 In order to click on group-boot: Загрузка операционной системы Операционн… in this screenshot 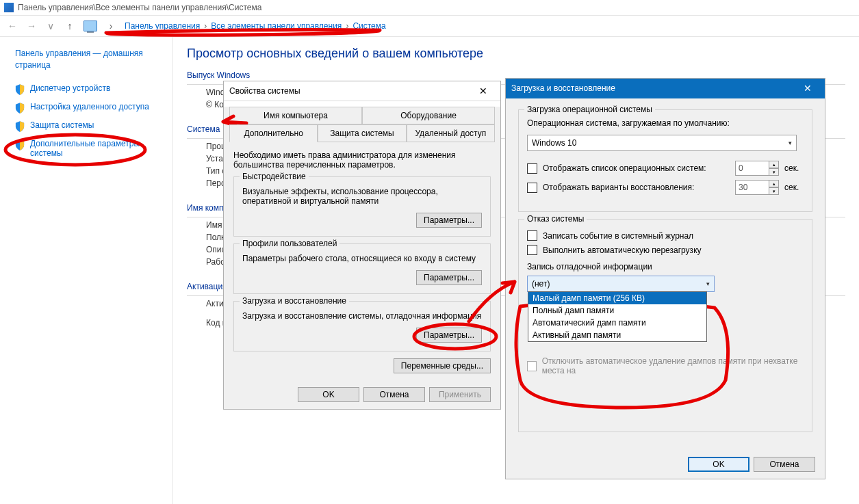, I will do `click(665, 161)`.